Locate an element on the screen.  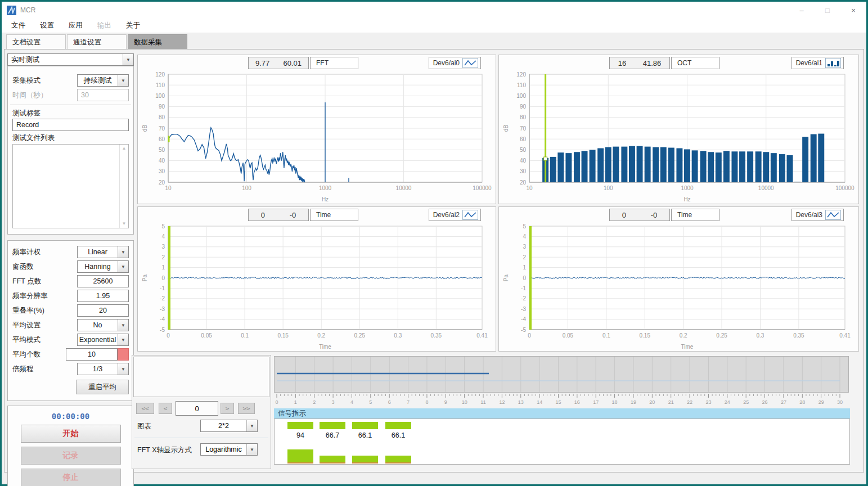
menu-item-2: 应用 is located at coordinates (75, 26).